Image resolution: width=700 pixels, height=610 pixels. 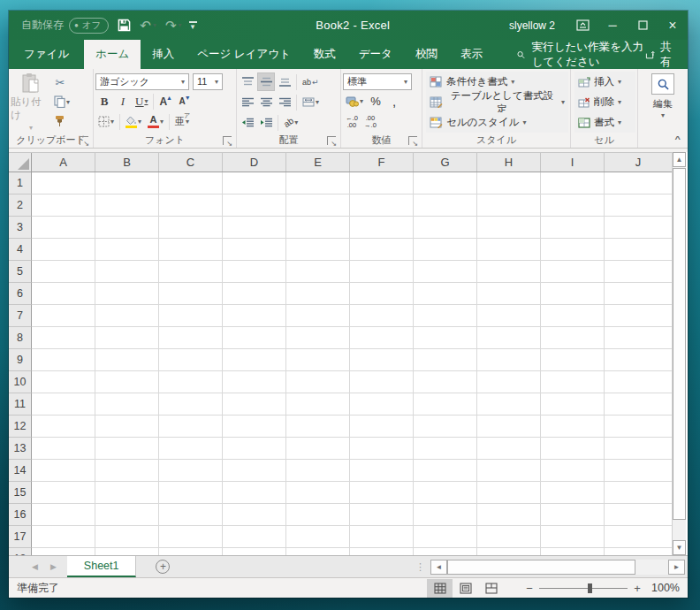 I want to click on cell-styles-button: セルのスタイル ▾, so click(x=497, y=122).